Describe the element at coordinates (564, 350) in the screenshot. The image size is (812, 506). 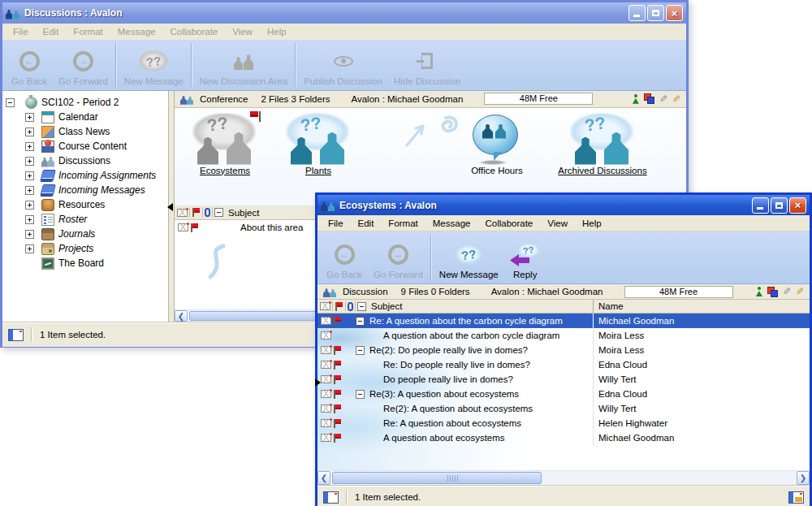
I see `message-row: Re(2): Do people really live in domes?Mo…` at that location.